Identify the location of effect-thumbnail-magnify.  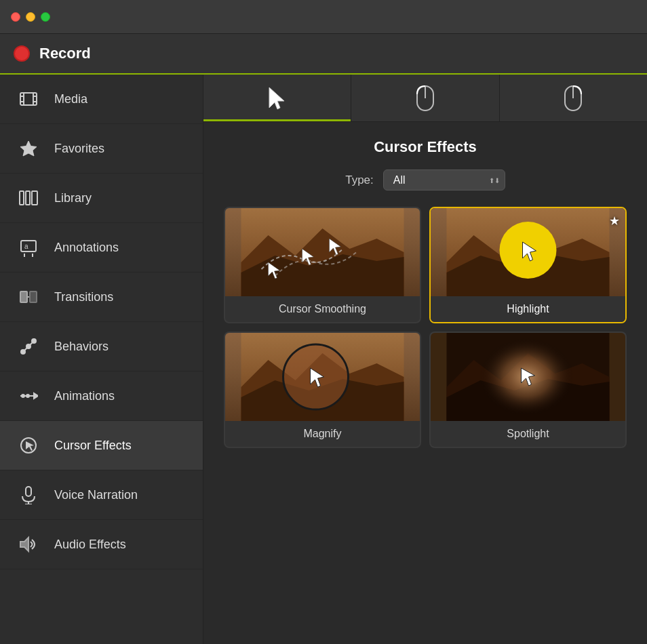
(323, 377).